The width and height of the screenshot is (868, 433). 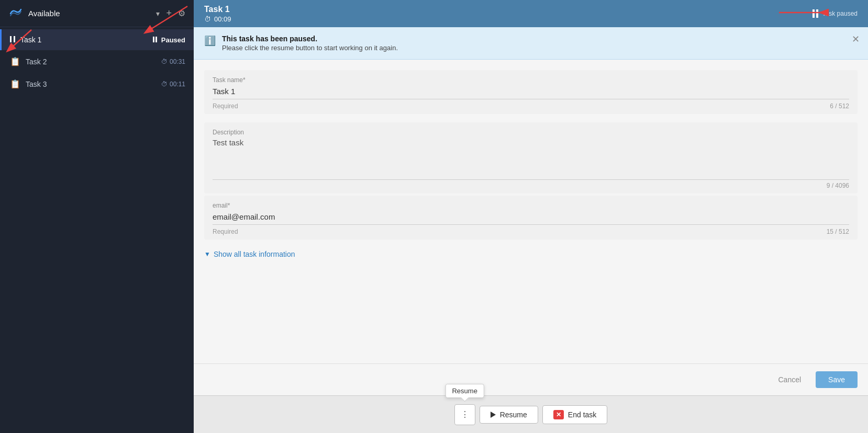 I want to click on end-task-icon: ✕, so click(x=559, y=415).